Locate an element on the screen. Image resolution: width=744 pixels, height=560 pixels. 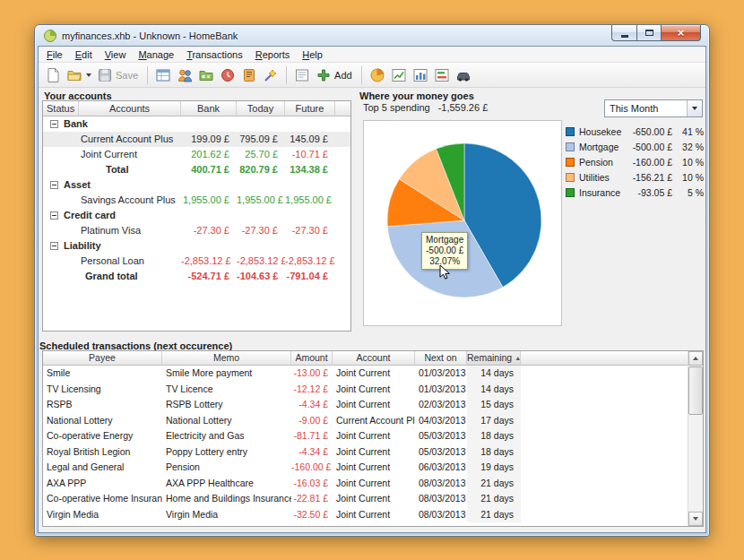
account-row-platinum-visa: Platinum Visa-27.30 £-27.30 £-27.30 £ is located at coordinates (197, 231).